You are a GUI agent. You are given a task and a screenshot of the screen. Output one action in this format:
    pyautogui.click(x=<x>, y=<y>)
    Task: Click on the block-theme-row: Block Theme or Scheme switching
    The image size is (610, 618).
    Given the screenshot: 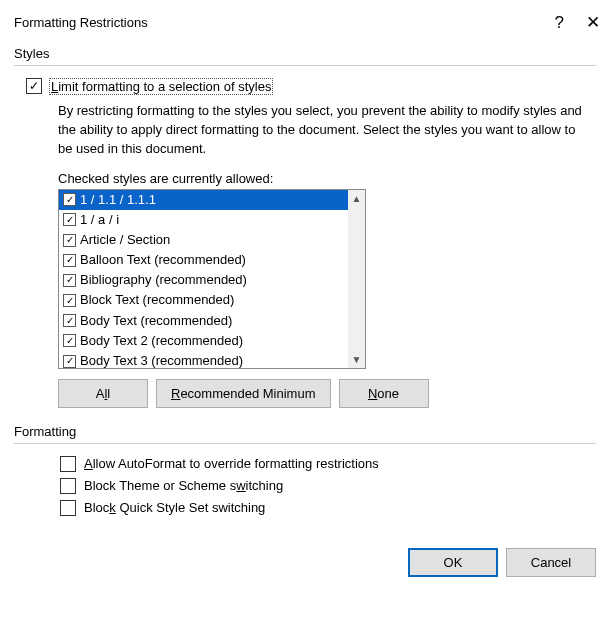 What is the action you would take?
    pyautogui.click(x=328, y=486)
    